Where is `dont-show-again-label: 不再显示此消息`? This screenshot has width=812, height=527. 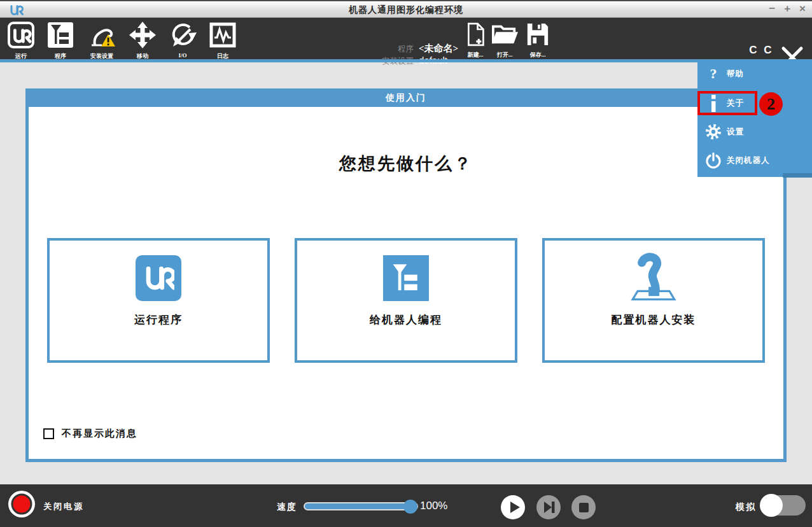 dont-show-again-label: 不再显示此消息 is located at coordinates (99, 434).